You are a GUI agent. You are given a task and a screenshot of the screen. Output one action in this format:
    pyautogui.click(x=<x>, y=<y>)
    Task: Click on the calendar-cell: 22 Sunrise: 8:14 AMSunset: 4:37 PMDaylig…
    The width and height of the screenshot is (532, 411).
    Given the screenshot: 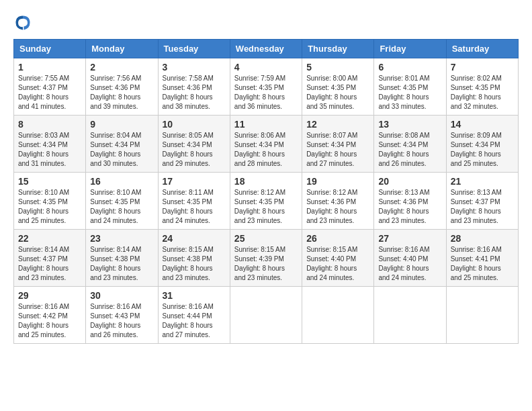 What is the action you would take?
    pyautogui.click(x=50, y=258)
    